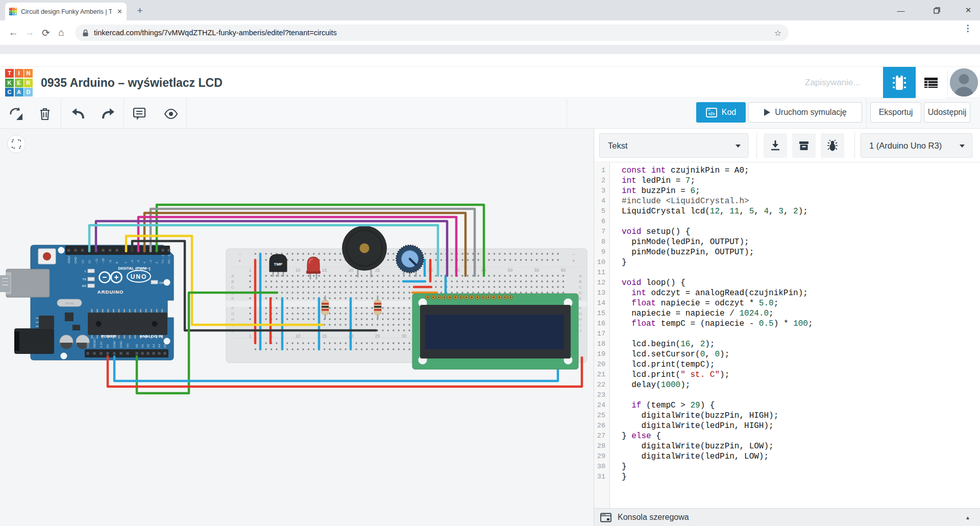 The width and height of the screenshot is (980, 526). Describe the element at coordinates (674, 146) in the screenshot. I see `code-view-select: Tekst` at that location.